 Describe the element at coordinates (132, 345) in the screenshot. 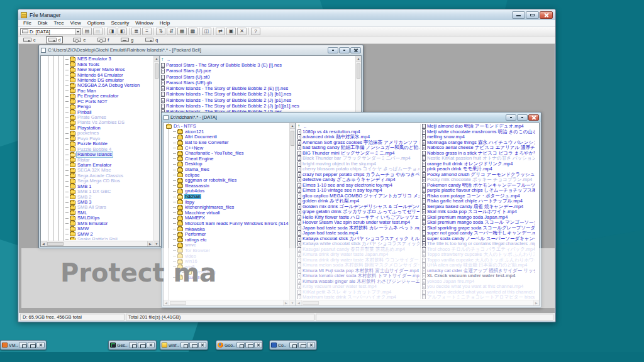

I see `minimized-window: Ges..` at that location.